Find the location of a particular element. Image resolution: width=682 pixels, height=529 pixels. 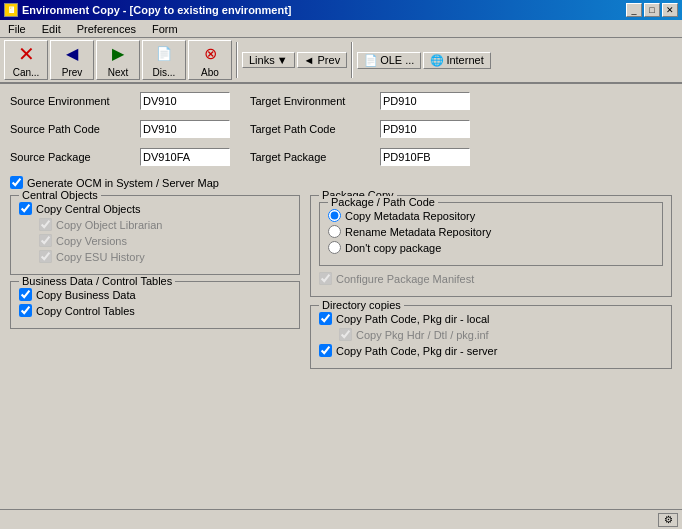

ole-icon: 📄 is located at coordinates (371, 60).